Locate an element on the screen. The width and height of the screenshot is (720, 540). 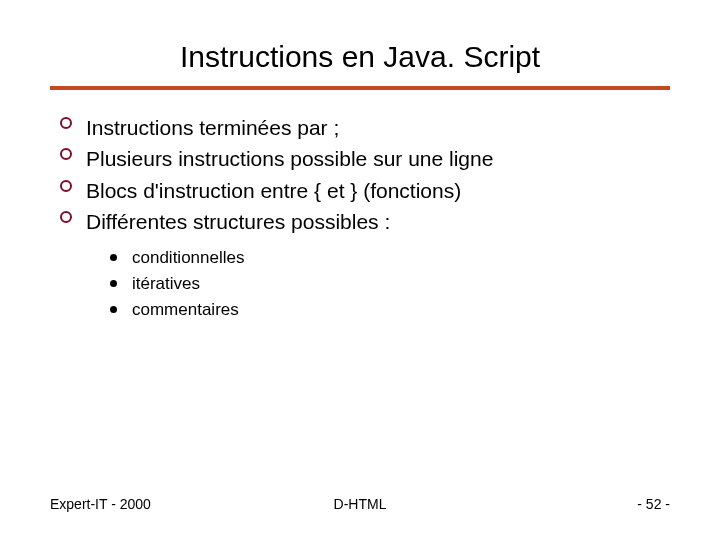
bullet-text: Blocs d'instruction entre { et } (foncti… is located at coordinates (274, 190).